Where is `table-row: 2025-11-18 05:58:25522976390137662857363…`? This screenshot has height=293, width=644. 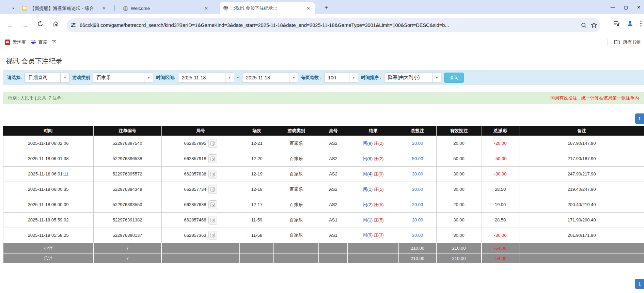 table-row: 2025-11-18 05:58:25522976390137662857363… is located at coordinates (324, 235).